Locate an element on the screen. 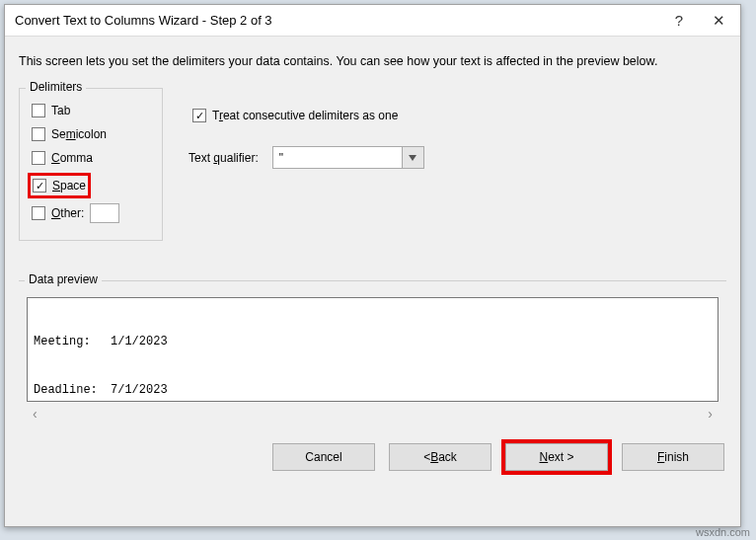 This screenshot has width=756, height=540. delimiter-space: Space is located at coordinates (59, 186).